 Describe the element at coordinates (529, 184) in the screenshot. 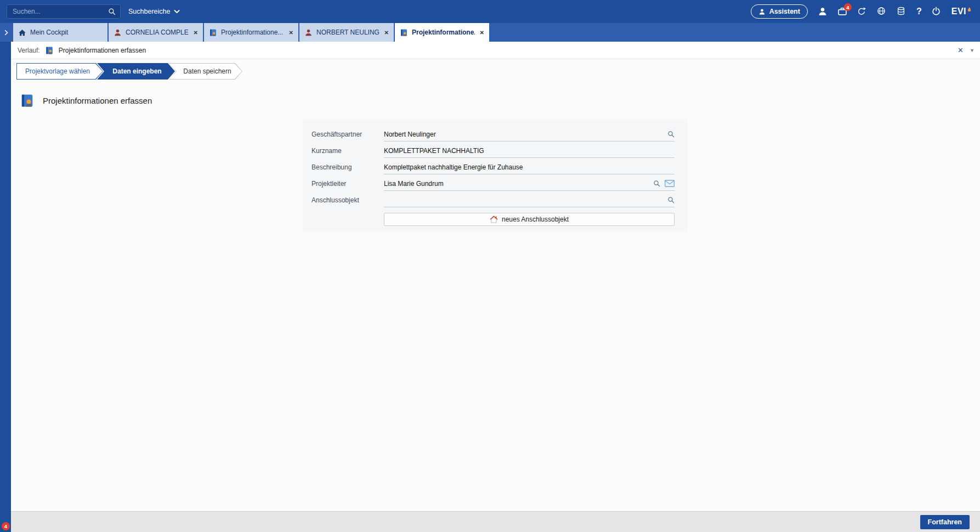

I see `projektleiter-field` at that location.